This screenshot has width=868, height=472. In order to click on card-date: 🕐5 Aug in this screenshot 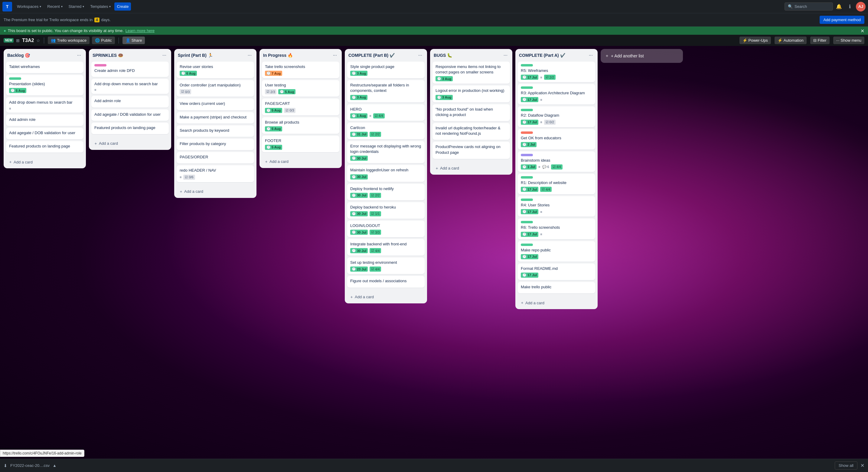, I will do `click(274, 110)`.